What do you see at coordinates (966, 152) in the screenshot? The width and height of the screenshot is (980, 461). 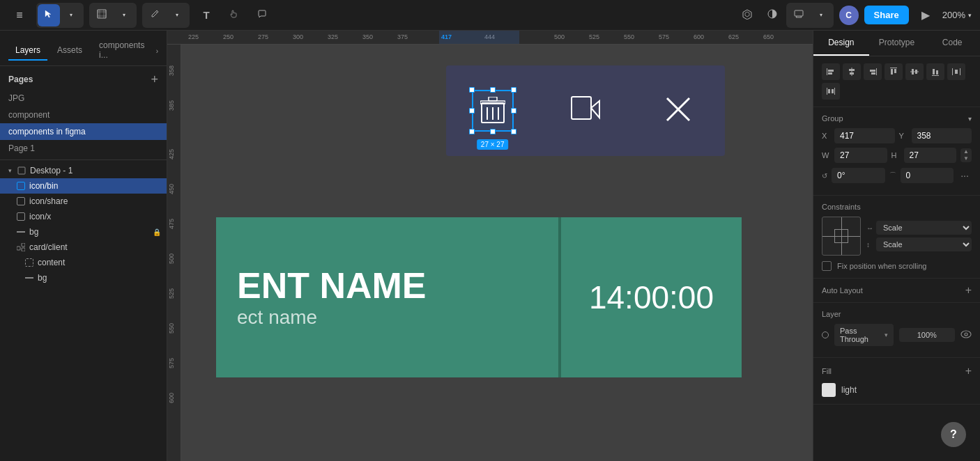 I see `stepper-up: ▲` at bounding box center [966, 152].